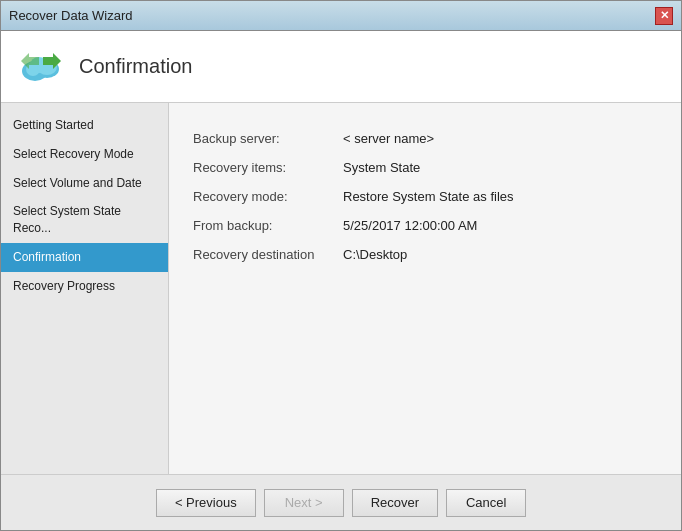 The height and width of the screenshot is (531, 682). What do you see at coordinates (341, 16) in the screenshot?
I see `title-bar: Recover Data Wizard ✕` at bounding box center [341, 16].